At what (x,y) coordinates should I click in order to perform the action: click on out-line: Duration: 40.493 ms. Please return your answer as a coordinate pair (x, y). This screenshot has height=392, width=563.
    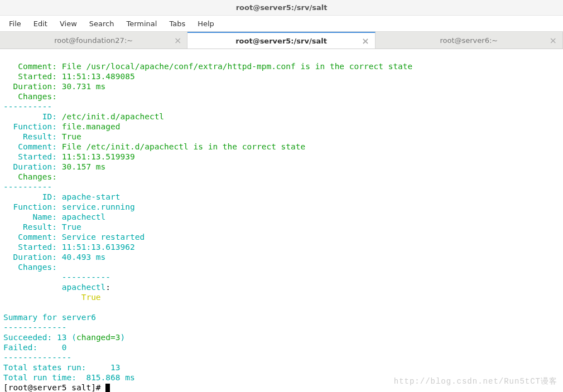
    Looking at the image, I should click on (55, 257).